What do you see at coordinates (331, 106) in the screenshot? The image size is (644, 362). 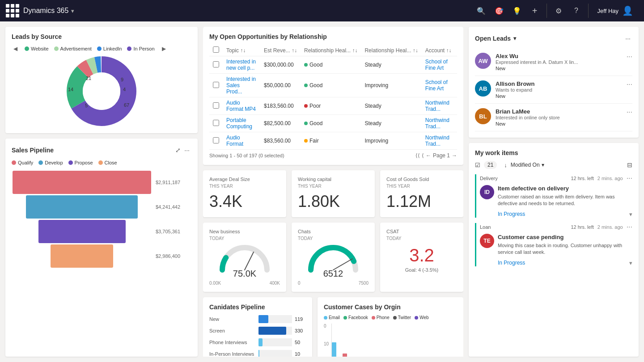 I see `opp-health-cell: Poor` at bounding box center [331, 106].